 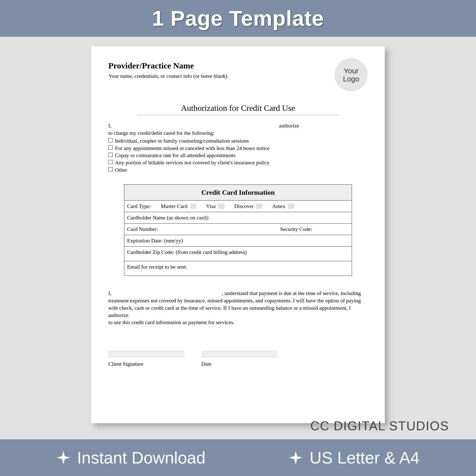 What do you see at coordinates (174, 206) in the screenshot?
I see `card-type-name: Master Card` at bounding box center [174, 206].